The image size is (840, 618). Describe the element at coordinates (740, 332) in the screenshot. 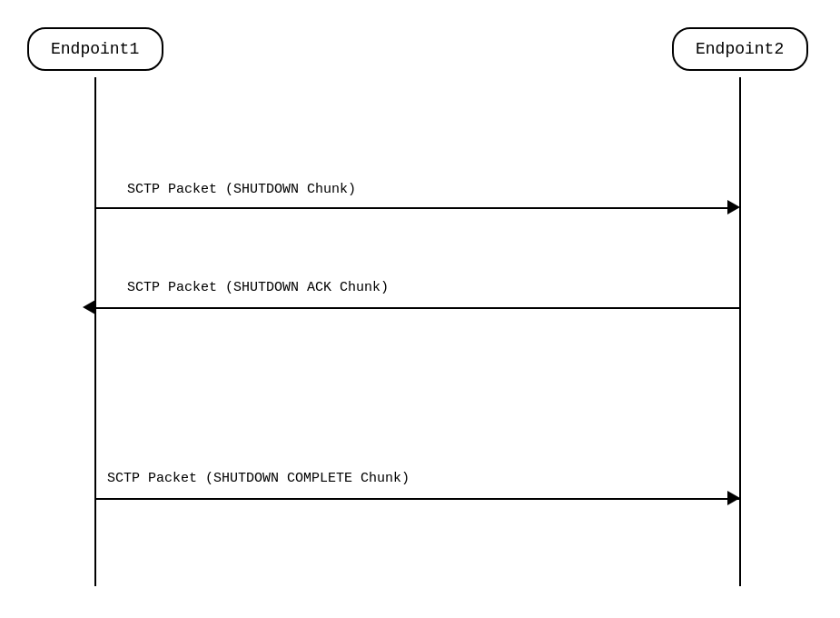

I see `lifeline-endpoint2` at that location.